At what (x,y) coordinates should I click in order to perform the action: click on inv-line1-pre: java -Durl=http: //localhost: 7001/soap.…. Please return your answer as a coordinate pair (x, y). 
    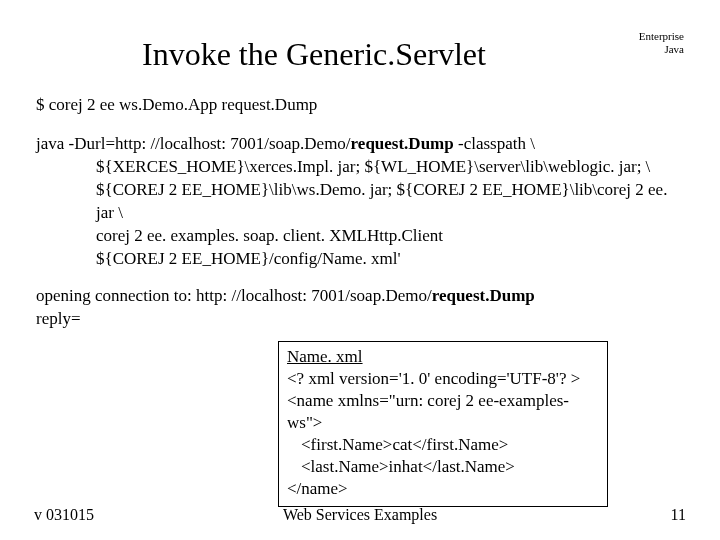
    Looking at the image, I should click on (194, 144).